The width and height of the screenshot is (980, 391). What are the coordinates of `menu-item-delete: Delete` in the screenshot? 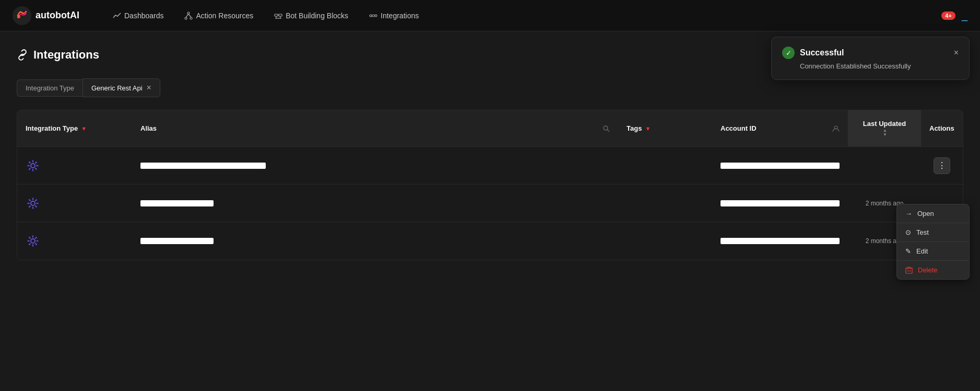 It's located at (933, 270).